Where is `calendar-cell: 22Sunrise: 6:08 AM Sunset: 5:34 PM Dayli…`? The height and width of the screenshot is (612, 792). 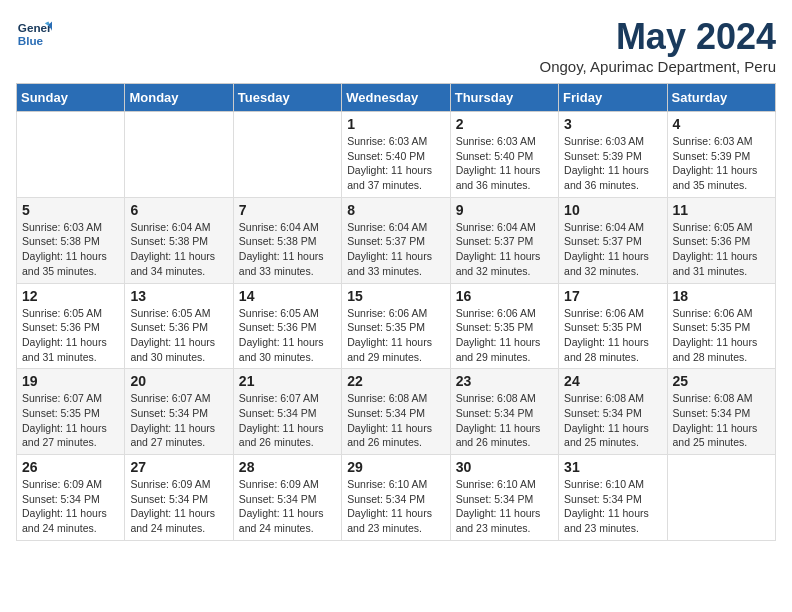
calendar-cell: 22Sunrise: 6:08 AM Sunset: 5:34 PM Dayli… is located at coordinates (396, 412).